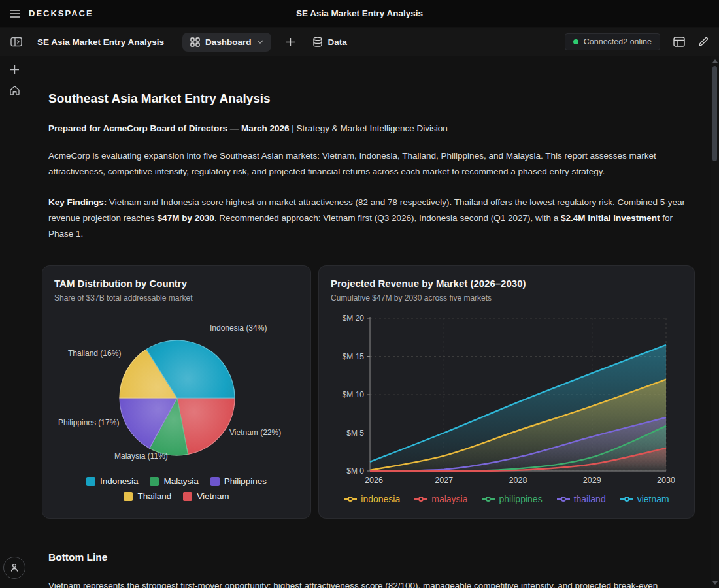  What do you see at coordinates (612, 42) in the screenshot?
I see `connection-status-badge: Connected2 online` at bounding box center [612, 42].